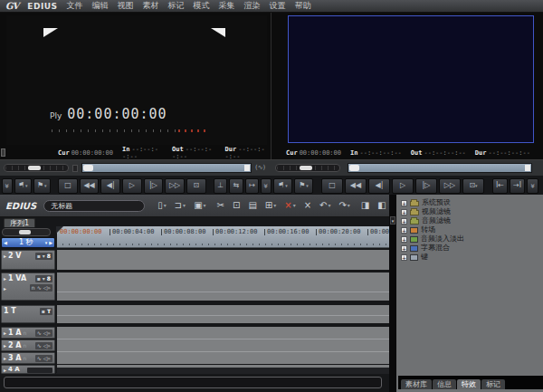  I want to click on tree-item-title-mixer: + 字幕混合, so click(471, 248).